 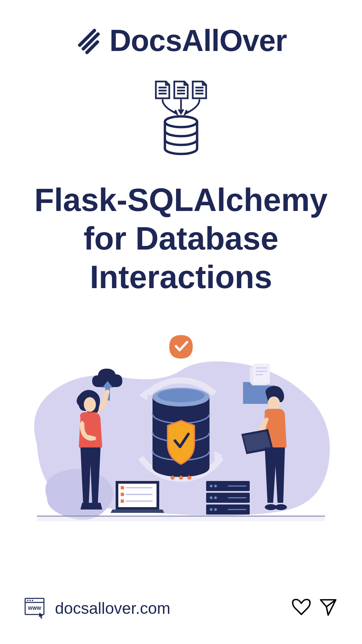 What do you see at coordinates (113, 608) in the screenshot?
I see `website-url: docsallover.com` at bounding box center [113, 608].